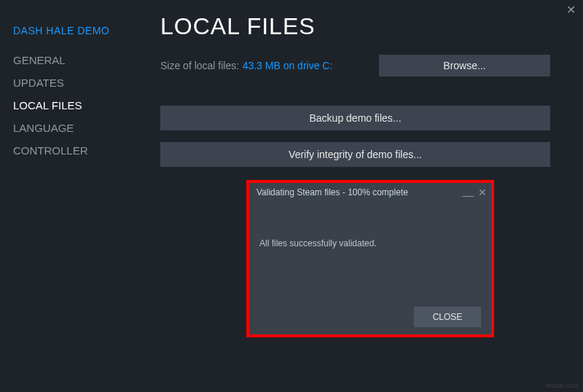 The height and width of the screenshot is (392, 583). What do you see at coordinates (482, 192) in the screenshot?
I see `dialog-close-icon: ✕` at bounding box center [482, 192].